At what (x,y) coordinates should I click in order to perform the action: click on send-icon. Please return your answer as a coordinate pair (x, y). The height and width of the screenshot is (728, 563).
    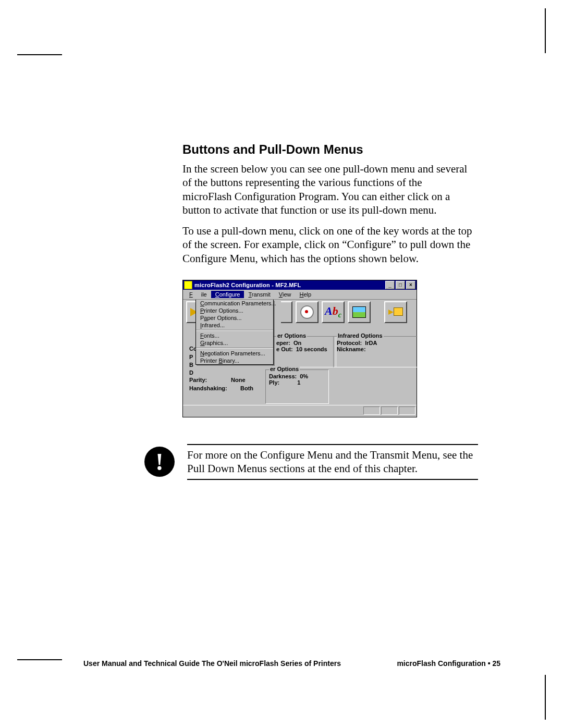
    Looking at the image, I should click on (396, 312).